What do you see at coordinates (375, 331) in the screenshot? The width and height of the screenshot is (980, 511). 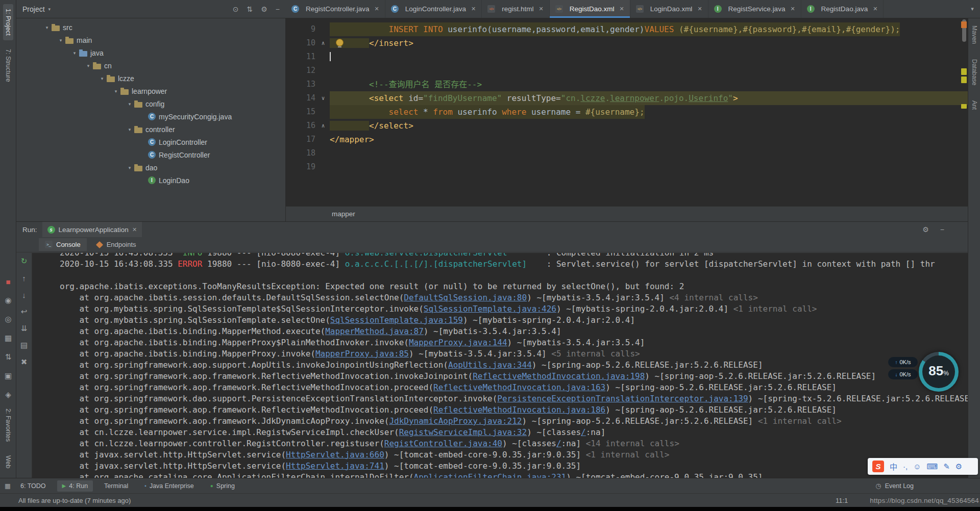 I see `stacktrace-link: MapperMethod.java:87` at bounding box center [375, 331].